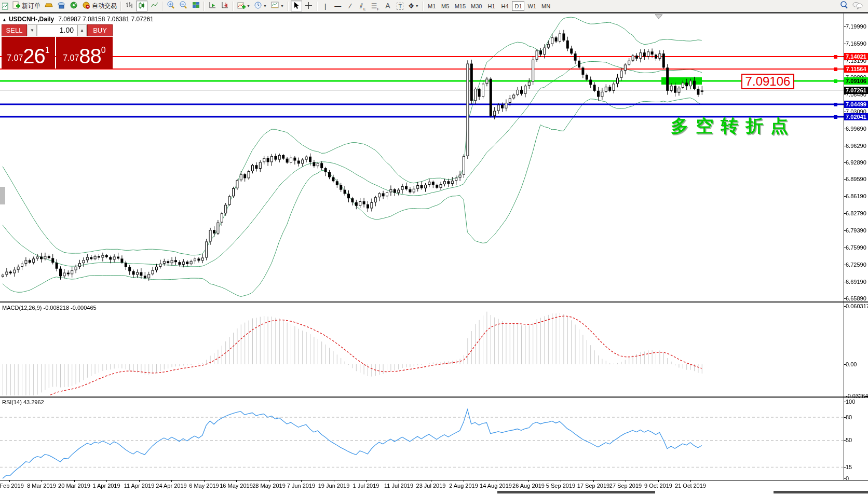  I want to click on price-axis-tick: 6.99690, so click(856, 129).